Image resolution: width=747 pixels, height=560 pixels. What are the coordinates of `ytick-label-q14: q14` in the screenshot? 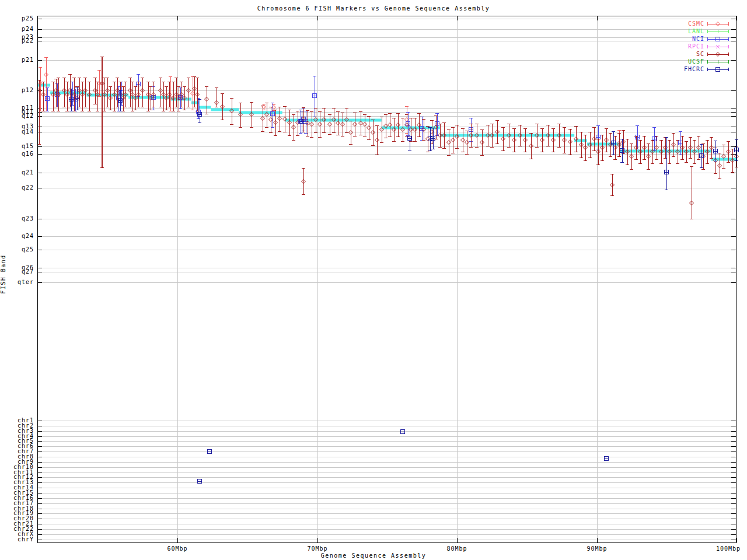 It's located at (17, 132).